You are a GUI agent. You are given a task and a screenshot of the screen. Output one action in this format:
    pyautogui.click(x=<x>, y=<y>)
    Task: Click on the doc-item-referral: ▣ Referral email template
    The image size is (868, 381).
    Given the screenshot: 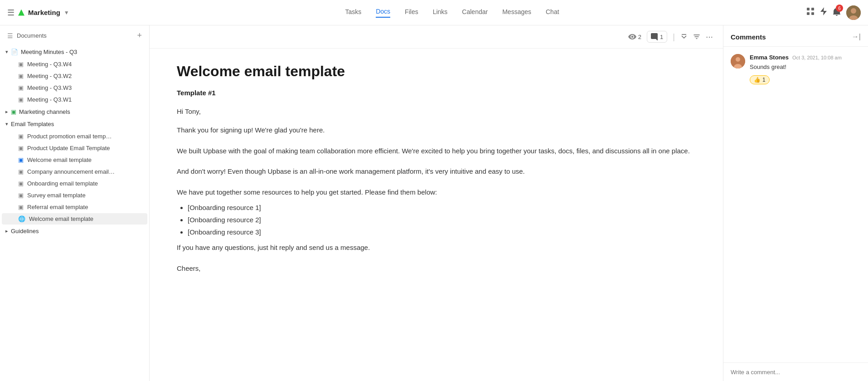 What is the action you would take?
    pyautogui.click(x=74, y=207)
    